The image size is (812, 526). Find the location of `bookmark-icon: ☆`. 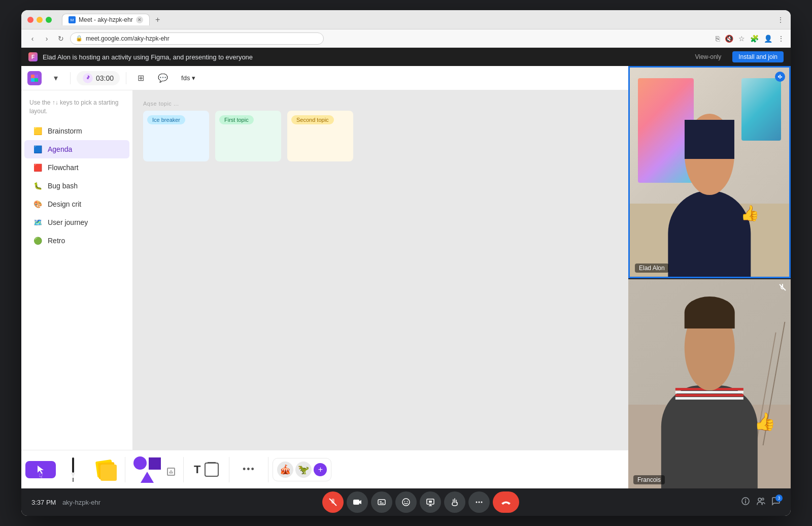

bookmark-icon: ☆ is located at coordinates (742, 39).